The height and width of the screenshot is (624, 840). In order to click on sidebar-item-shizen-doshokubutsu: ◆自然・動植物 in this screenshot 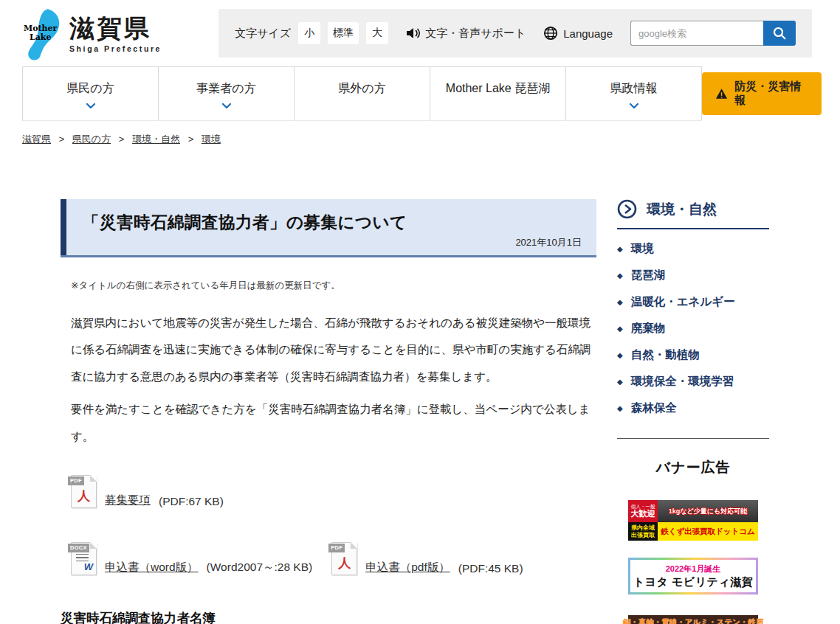, I will do `click(693, 356)`.